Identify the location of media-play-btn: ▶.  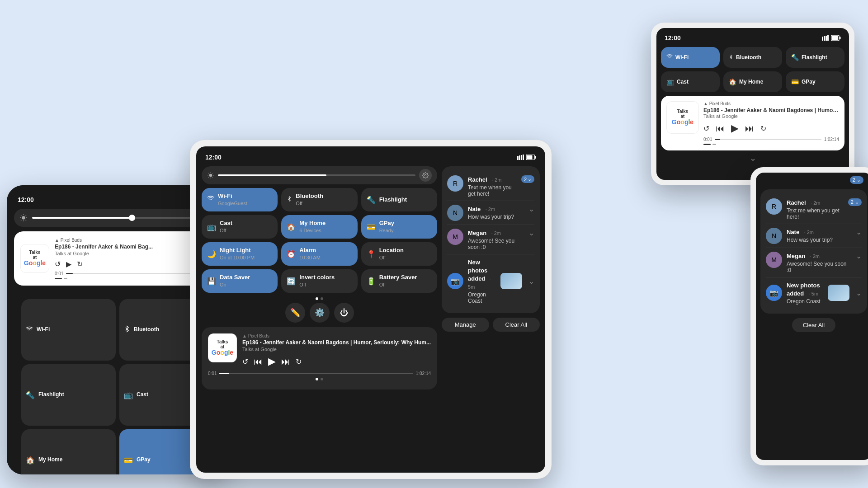
(69, 264).